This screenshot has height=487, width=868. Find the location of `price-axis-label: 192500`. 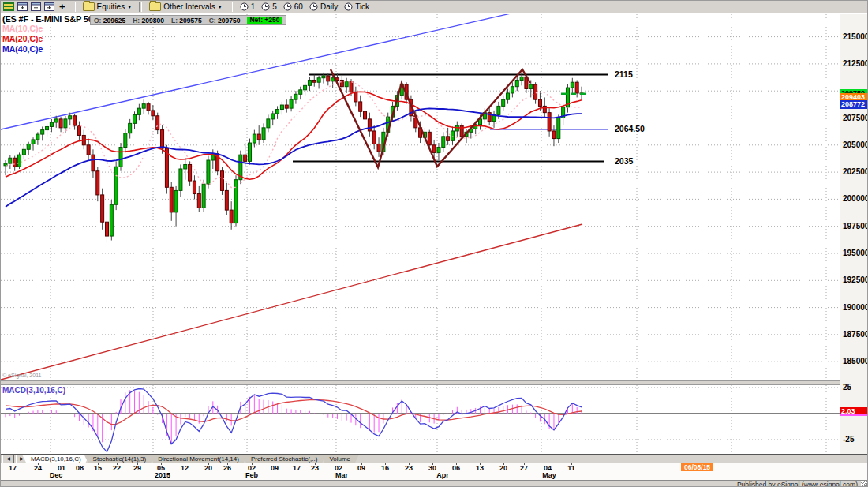

price-axis-label: 192500 is located at coordinates (855, 279).